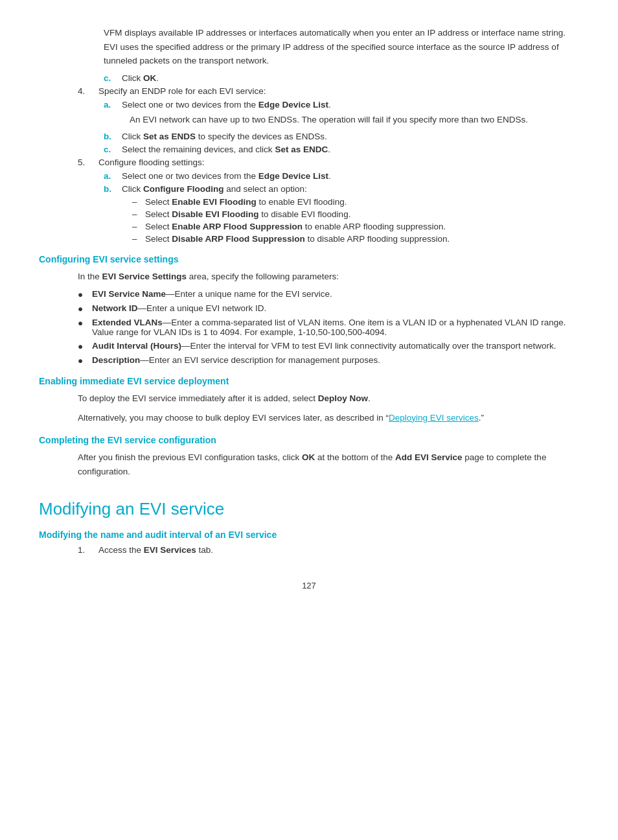 This screenshot has height=840, width=618. I want to click on step-5b: b. Click Configure Flooding and select a…, so click(309, 189).